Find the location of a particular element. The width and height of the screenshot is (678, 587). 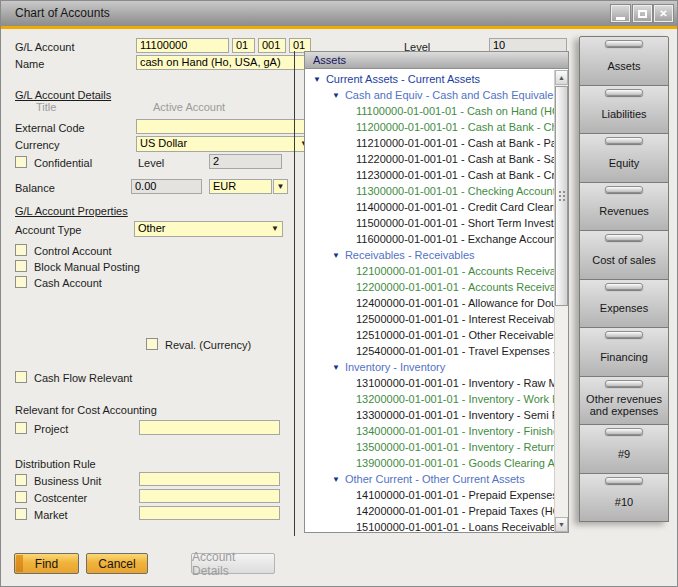

tree-row: ▼Receivables - Receivables is located at coordinates (430, 255).